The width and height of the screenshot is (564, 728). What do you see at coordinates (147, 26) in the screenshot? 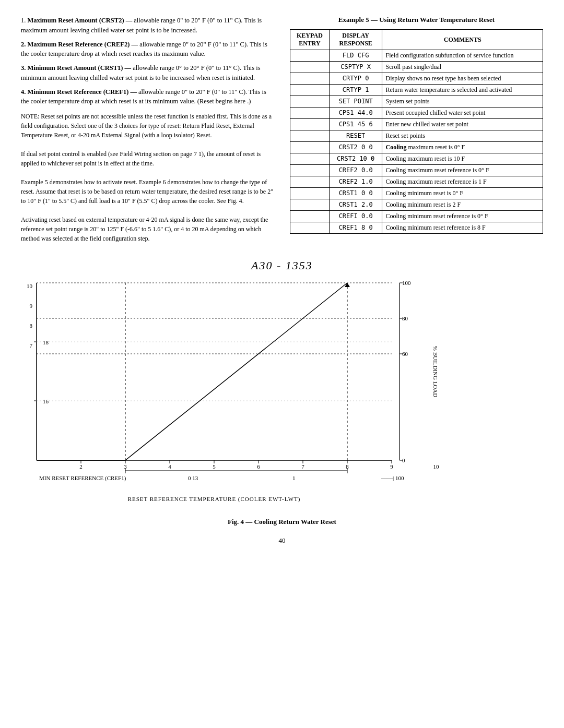
I see `list-item-1: 1. Maximum Reset Amount (CRST2) — allowa…` at bounding box center [147, 26].